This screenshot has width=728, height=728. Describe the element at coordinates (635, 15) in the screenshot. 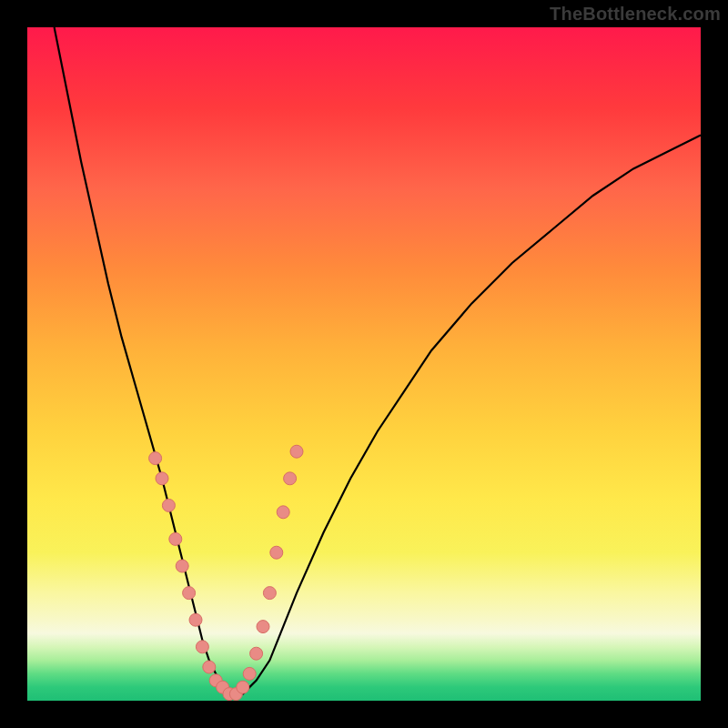

I see `watermark-text: TheBottleneck.com` at that location.